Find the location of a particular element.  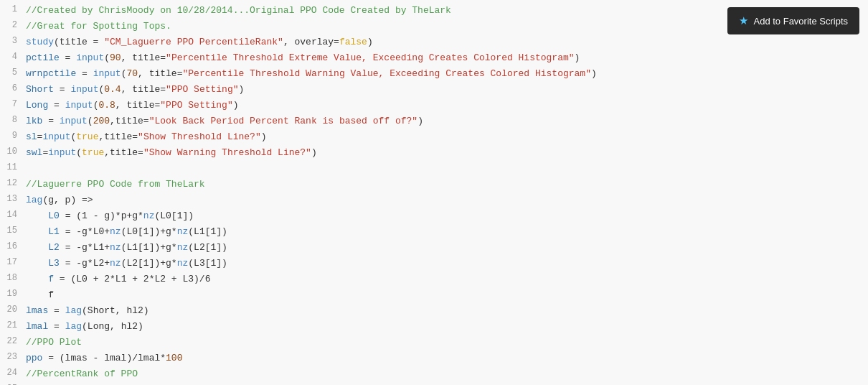

code-line-13: 13 lag(g, p) => is located at coordinates (434, 200).